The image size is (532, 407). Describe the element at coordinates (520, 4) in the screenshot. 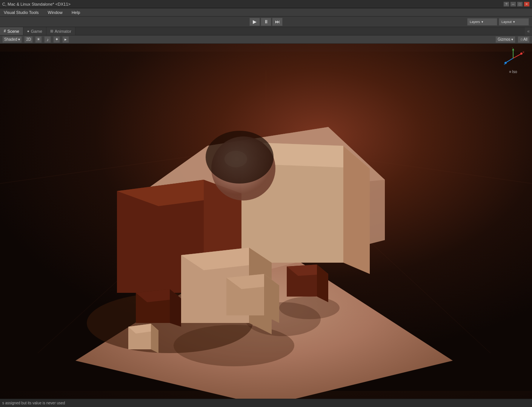

I see `maximize-btn: □` at that location.